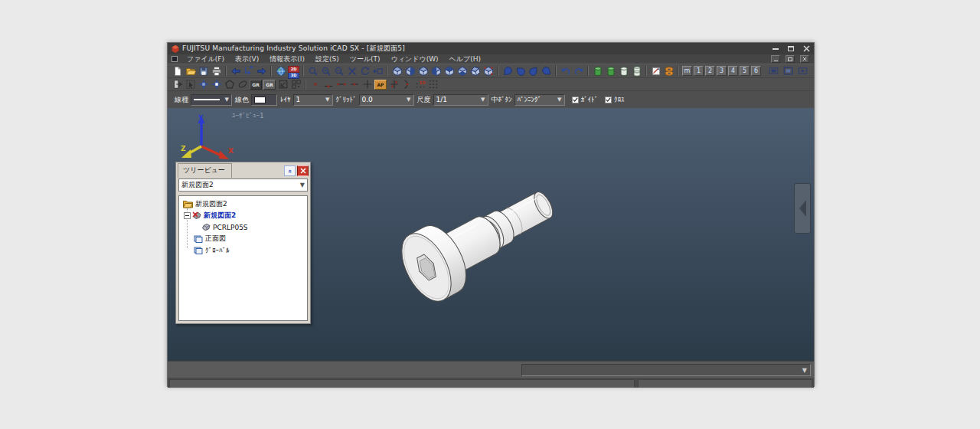  What do you see at coordinates (352, 71) in the screenshot?
I see `zoom-extent-icon` at bounding box center [352, 71].